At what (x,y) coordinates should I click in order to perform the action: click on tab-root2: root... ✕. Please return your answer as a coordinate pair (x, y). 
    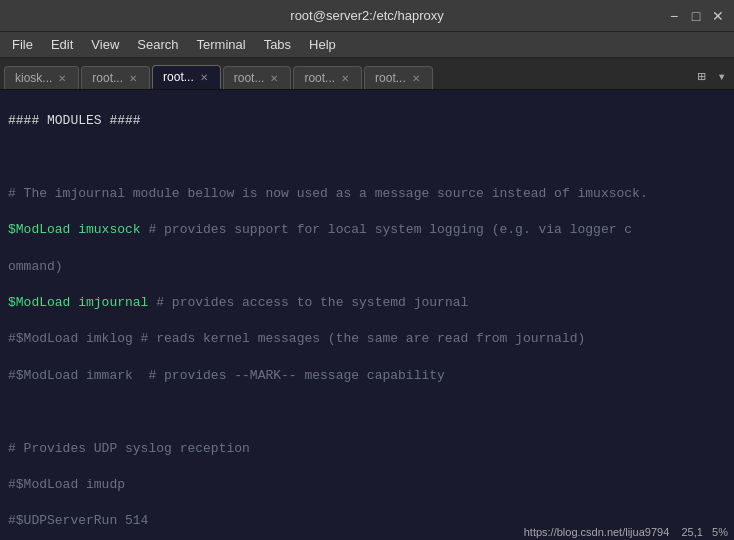
    Looking at the image, I should click on (186, 77).